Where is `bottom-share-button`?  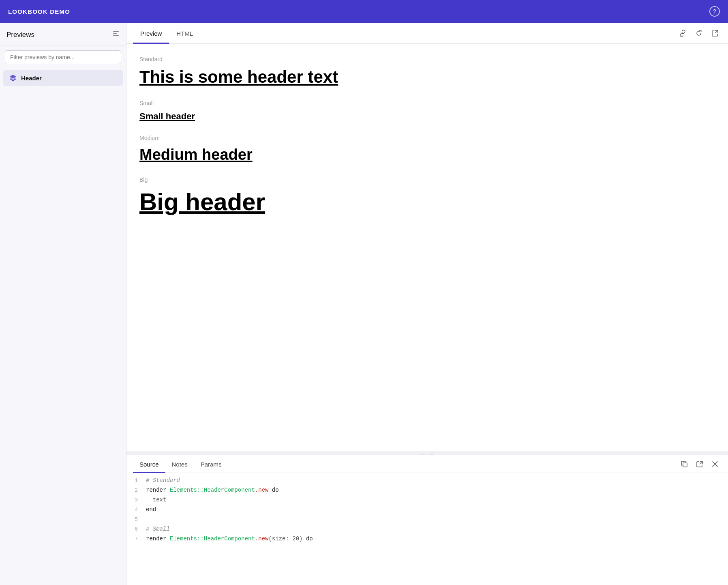 bottom-share-button is located at coordinates (700, 464).